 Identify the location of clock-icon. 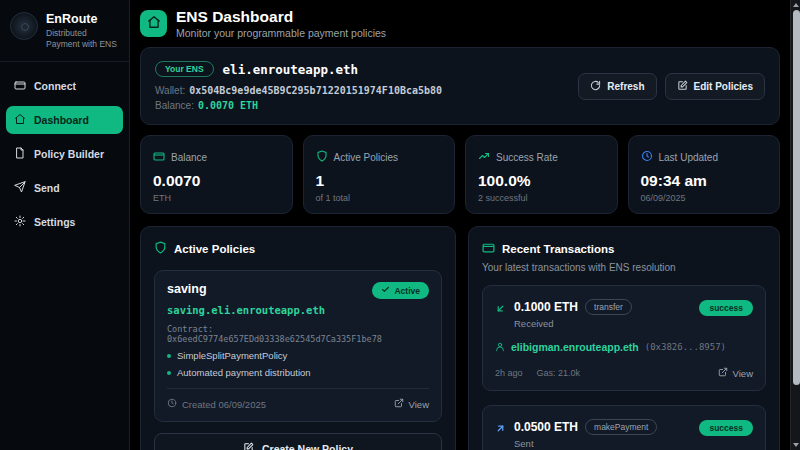
(647, 157).